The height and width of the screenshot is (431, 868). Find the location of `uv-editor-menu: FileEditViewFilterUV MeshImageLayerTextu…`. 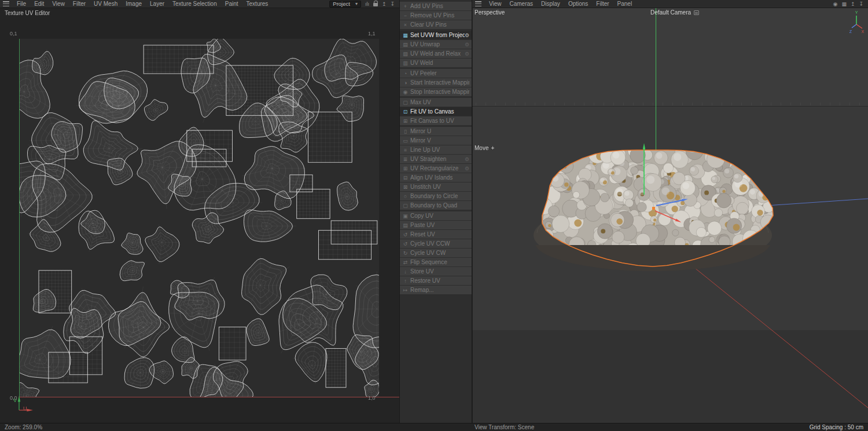

uv-editor-menu: FileEditViewFilterUV MeshImageLayerTextu… is located at coordinates (142, 3).